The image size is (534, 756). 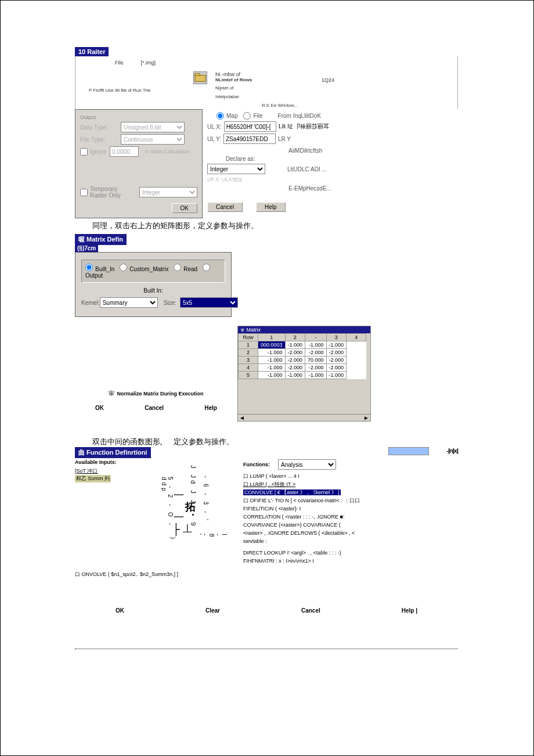 What do you see at coordinates (247, 116) in the screenshot?
I see `file-radio` at bounding box center [247, 116].